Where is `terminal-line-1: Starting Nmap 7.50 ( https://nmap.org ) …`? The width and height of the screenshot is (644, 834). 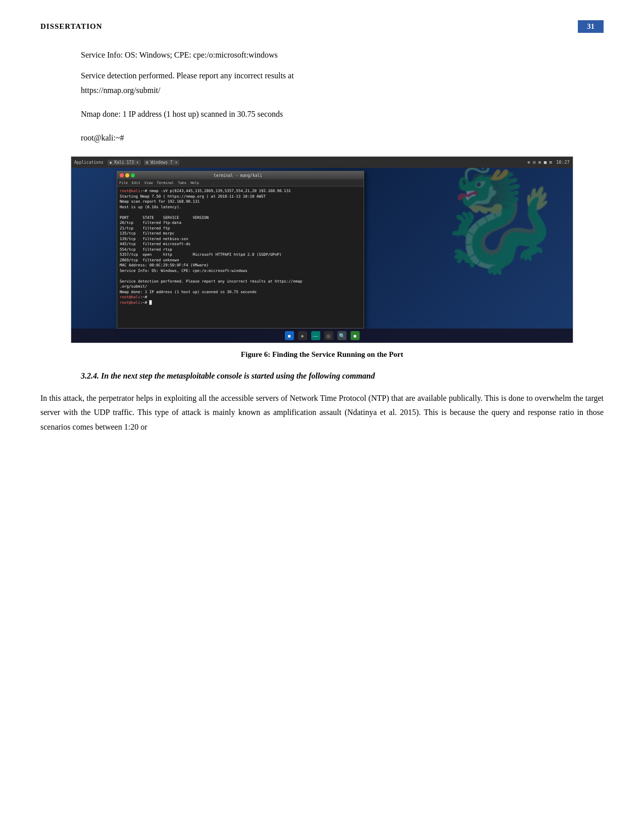 terminal-line-1: Starting Nmap 7.50 ( https://nmap.org ) … is located at coordinates (240, 197).